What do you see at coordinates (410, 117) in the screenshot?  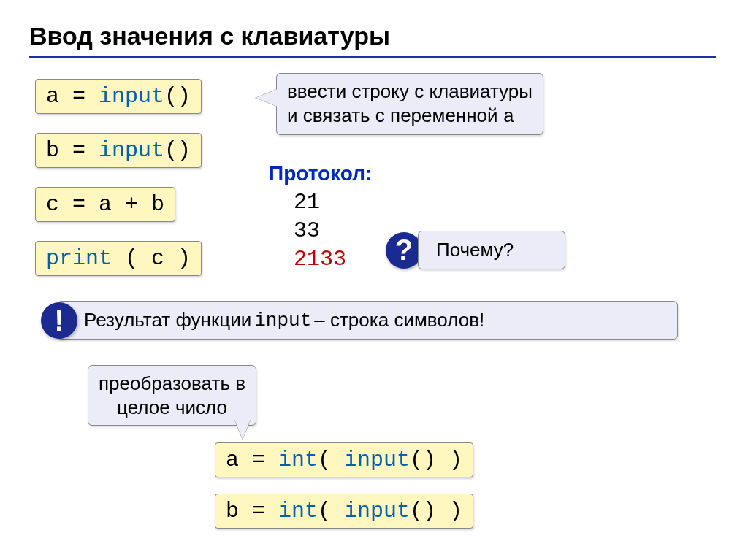 I see `callout-line: и связать с переменной a` at bounding box center [410, 117].